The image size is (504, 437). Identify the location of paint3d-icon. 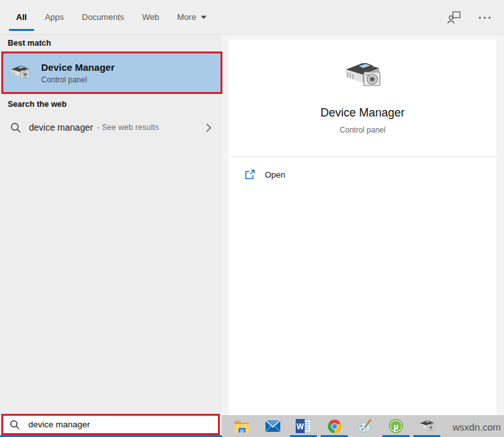
(365, 426).